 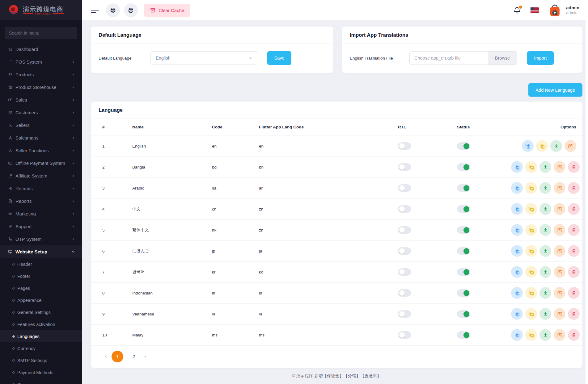 I want to click on sidebar-subitem-pages: Pages, so click(x=41, y=288).